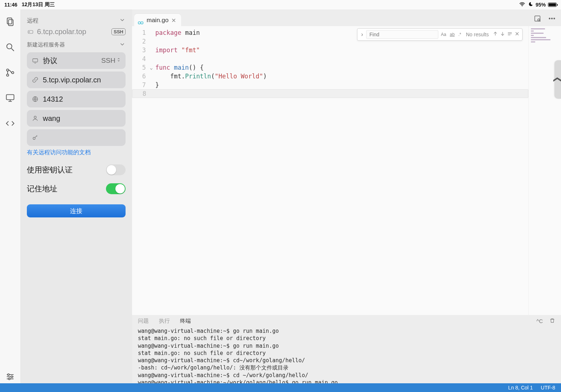 The image size is (561, 392). I want to click on battery-percent: 95%, so click(541, 5).